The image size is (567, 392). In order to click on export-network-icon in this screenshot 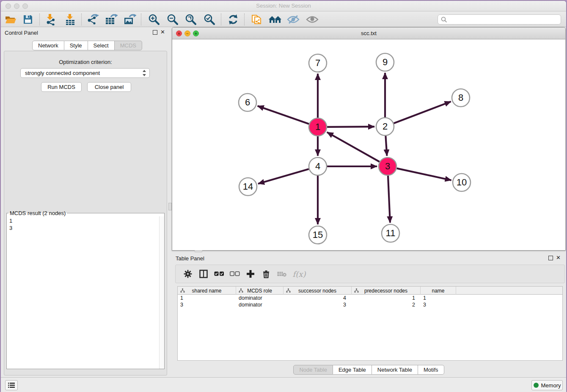, I will do `click(93, 19)`.